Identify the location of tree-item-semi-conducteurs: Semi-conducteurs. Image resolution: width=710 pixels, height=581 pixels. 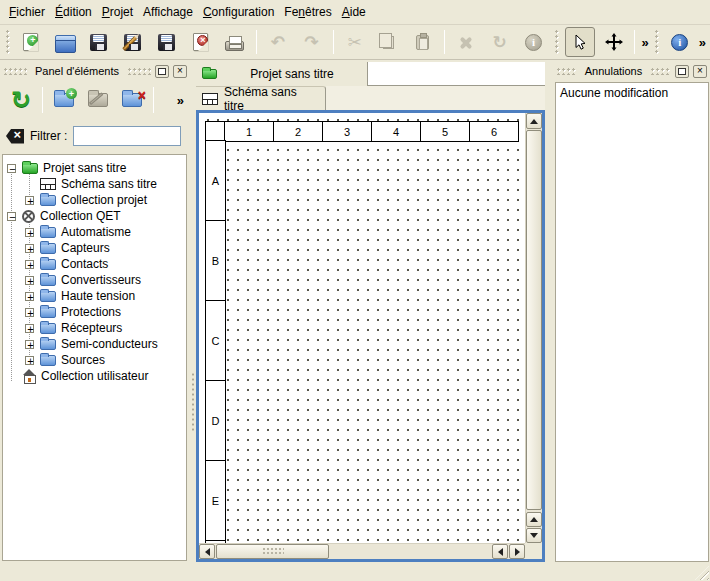
(94, 344).